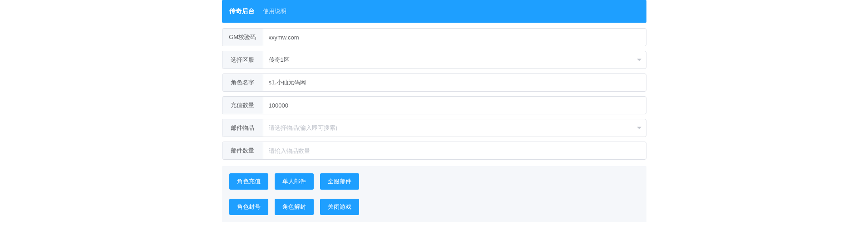 The image size is (868, 240). I want to click on header-title: 传奇后台, so click(242, 11).